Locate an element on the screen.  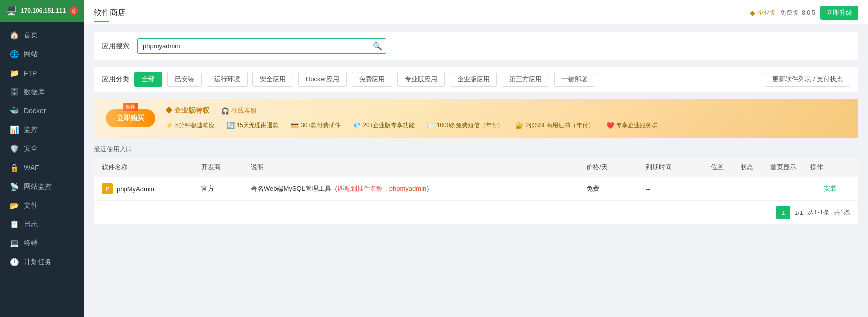
speed-icon: ⚡ is located at coordinates (169, 125).